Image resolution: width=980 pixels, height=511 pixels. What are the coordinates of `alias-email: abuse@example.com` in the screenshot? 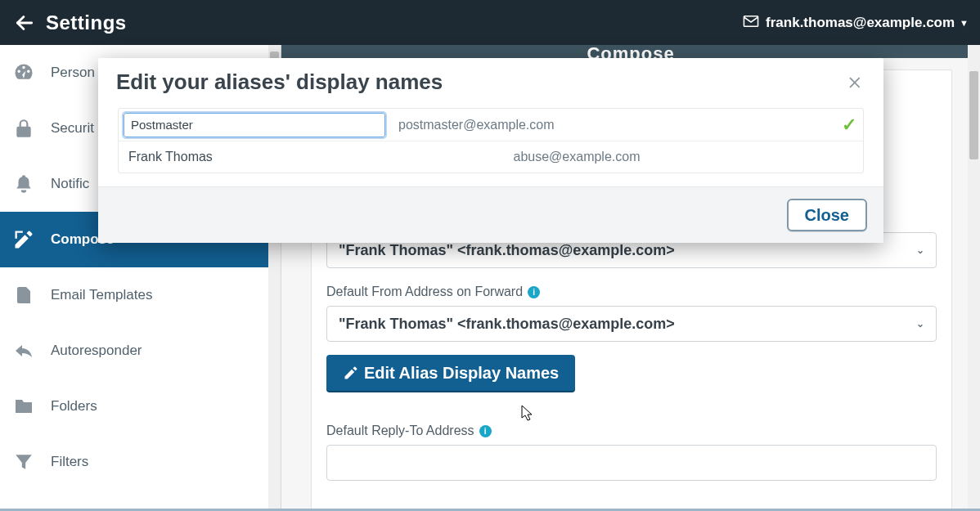 It's located at (626, 157).